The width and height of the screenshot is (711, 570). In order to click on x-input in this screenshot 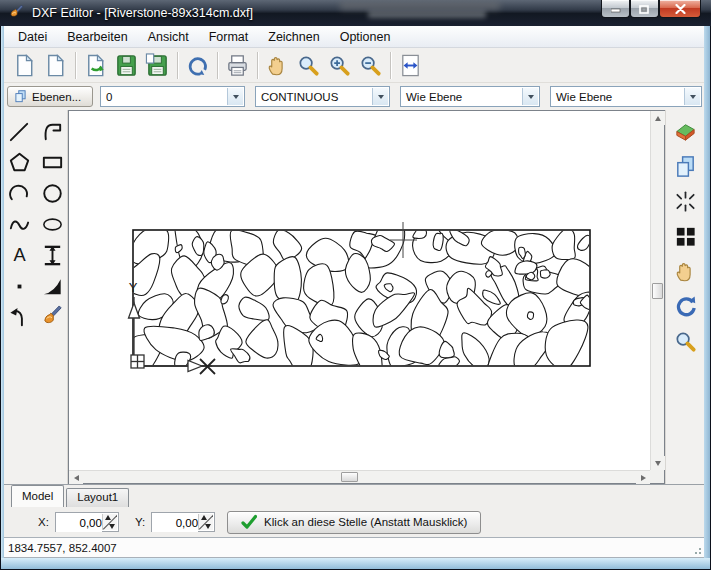, I will do `click(79, 523)`.